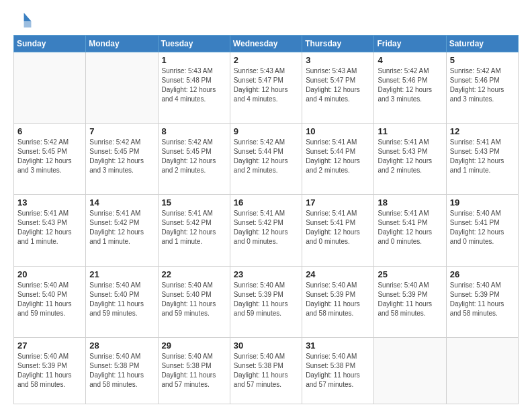  Describe the element at coordinates (338, 274) in the screenshot. I see `day-number: 24` at that location.